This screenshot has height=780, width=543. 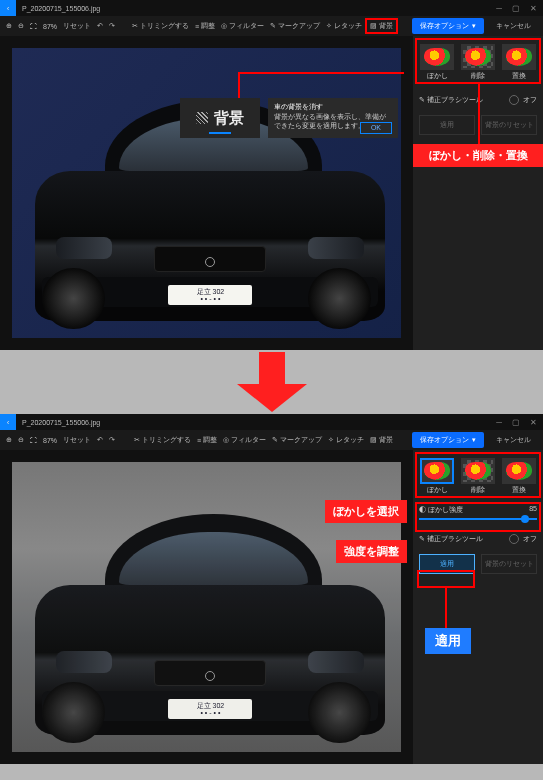 What do you see at coordinates (478, 156) in the screenshot?
I see `callout-modes: ぼかし・削除・置換` at bounding box center [478, 156].